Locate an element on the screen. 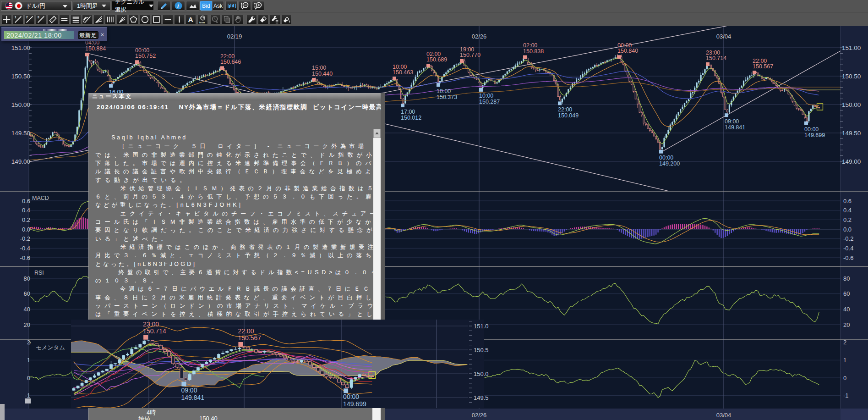 The image size is (868, 420). svg-text: 150.287 is located at coordinates (489, 102).